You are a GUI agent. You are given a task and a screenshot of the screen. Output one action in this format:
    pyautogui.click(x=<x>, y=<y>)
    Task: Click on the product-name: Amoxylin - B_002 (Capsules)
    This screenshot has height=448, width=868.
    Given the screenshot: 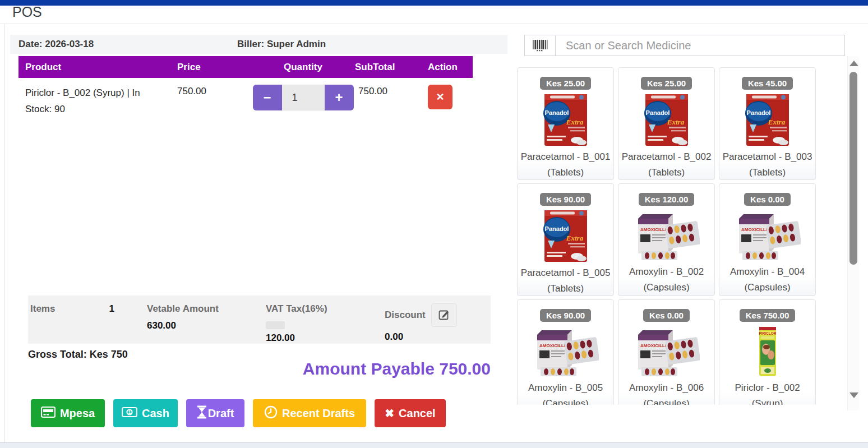 What is the action you would take?
    pyautogui.click(x=666, y=280)
    